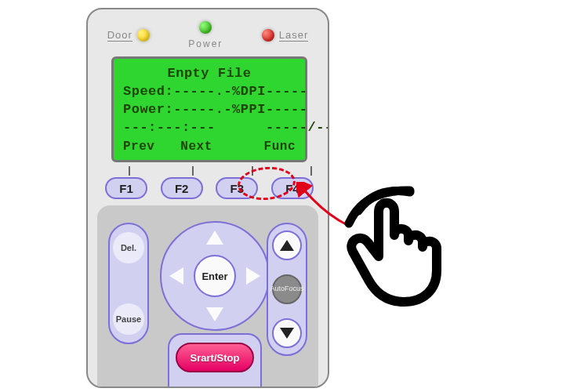  What do you see at coordinates (280, 147) in the screenshot?
I see `lcd-func: Func` at bounding box center [280, 147].